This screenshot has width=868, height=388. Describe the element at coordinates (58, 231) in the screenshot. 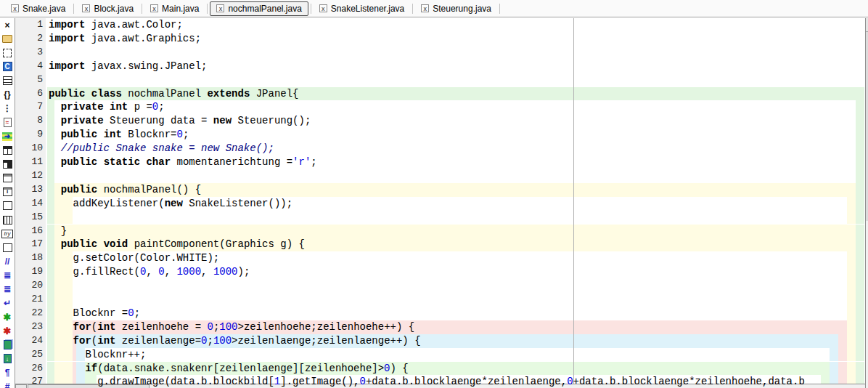

I see `code-line-text: }` at that location.